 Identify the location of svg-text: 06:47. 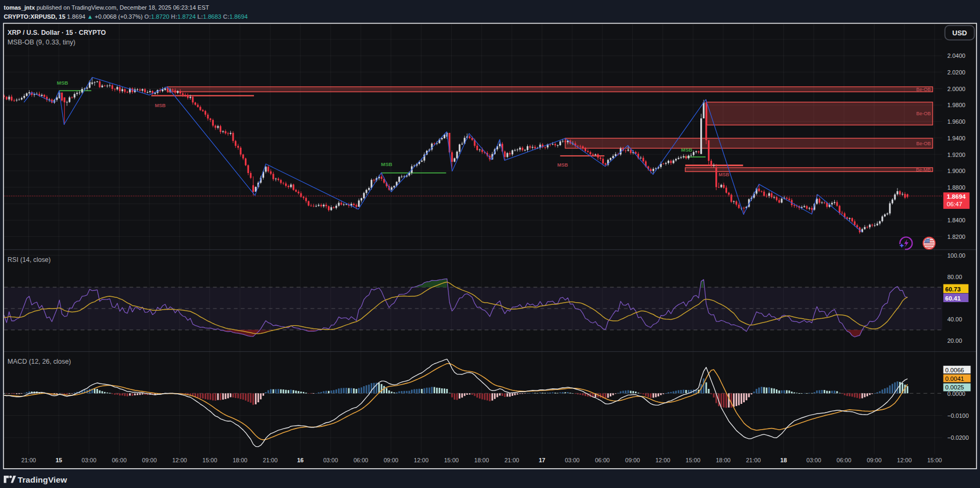
(955, 204).